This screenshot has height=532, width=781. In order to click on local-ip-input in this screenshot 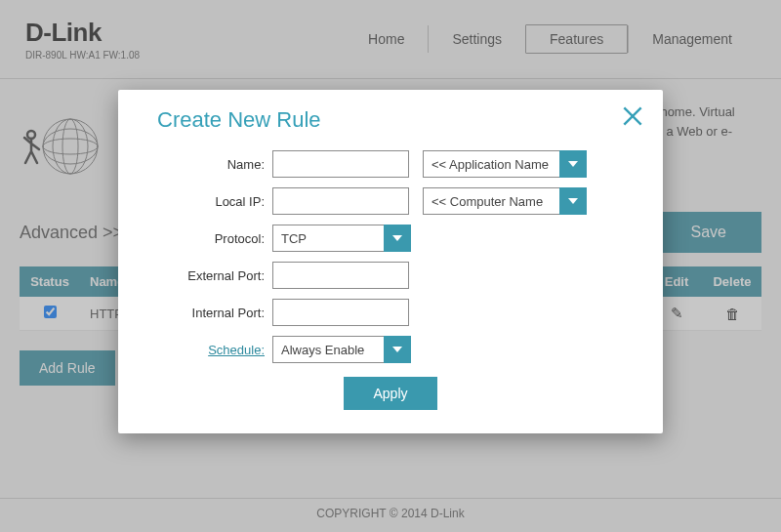, I will do `click(341, 201)`.